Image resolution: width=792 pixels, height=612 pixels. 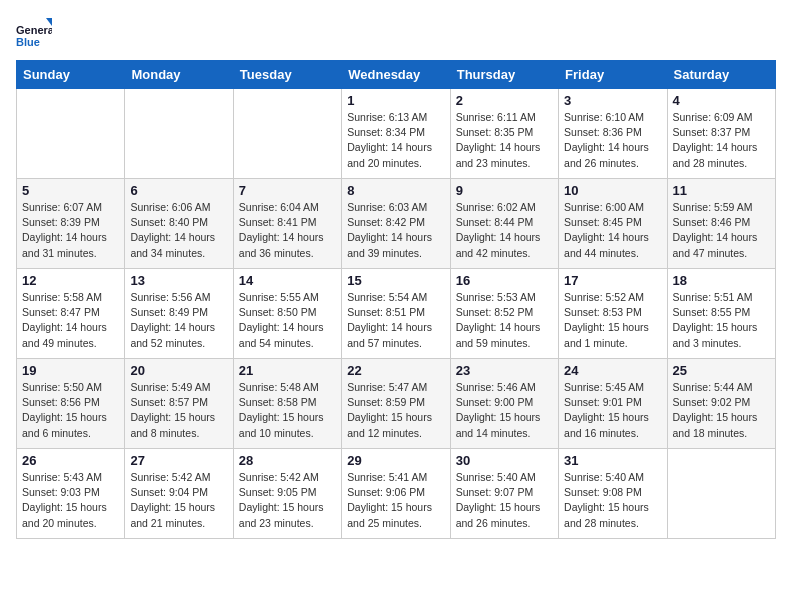 I want to click on day-number: 8, so click(x=396, y=190).